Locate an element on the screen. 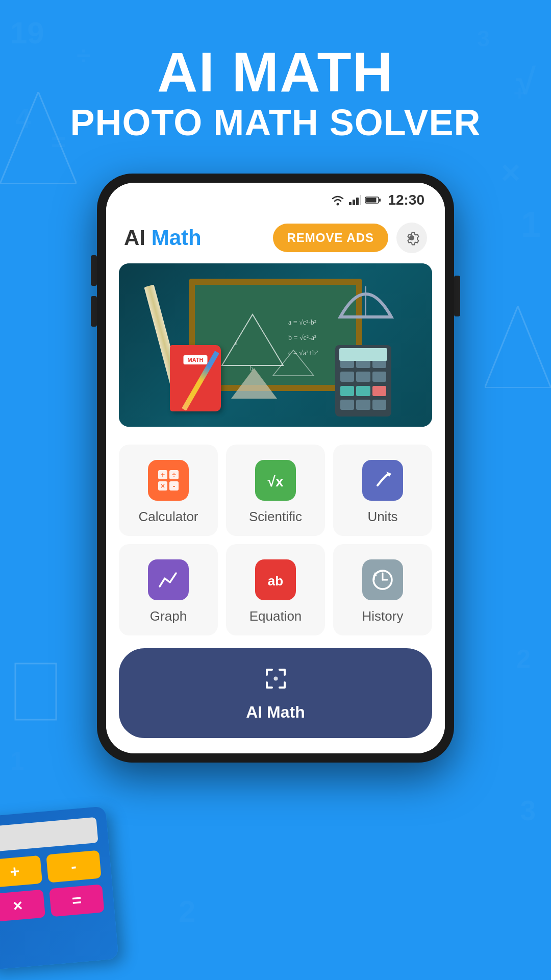 The image size is (551, 980). menu-item-units: Units is located at coordinates (383, 490).